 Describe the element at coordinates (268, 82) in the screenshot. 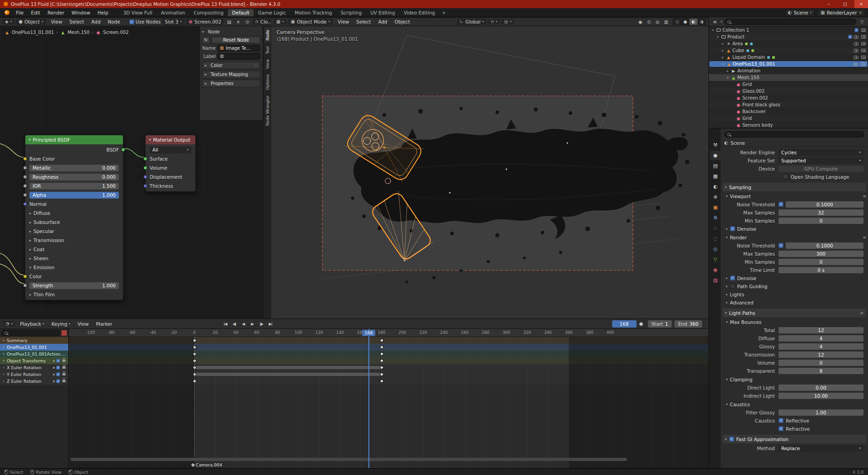

I see `sidebar-tab-options: Options` at that location.